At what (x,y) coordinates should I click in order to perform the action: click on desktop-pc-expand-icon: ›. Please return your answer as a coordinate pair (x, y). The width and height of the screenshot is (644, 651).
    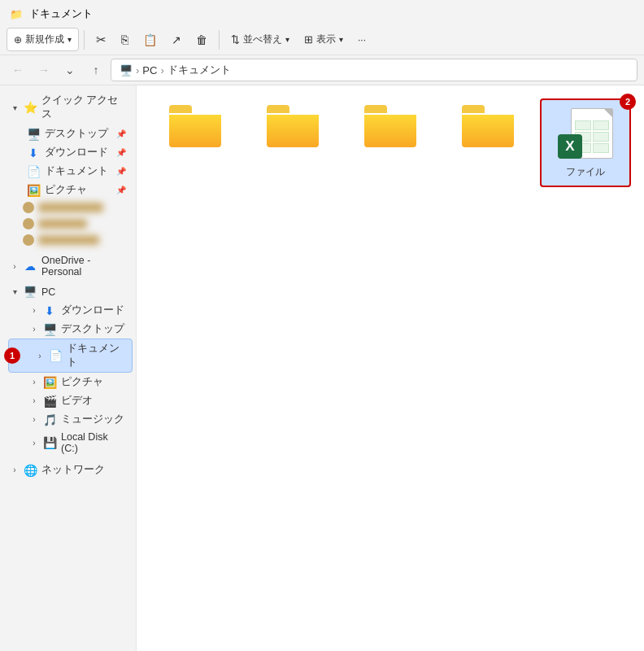
    Looking at the image, I should click on (34, 329).